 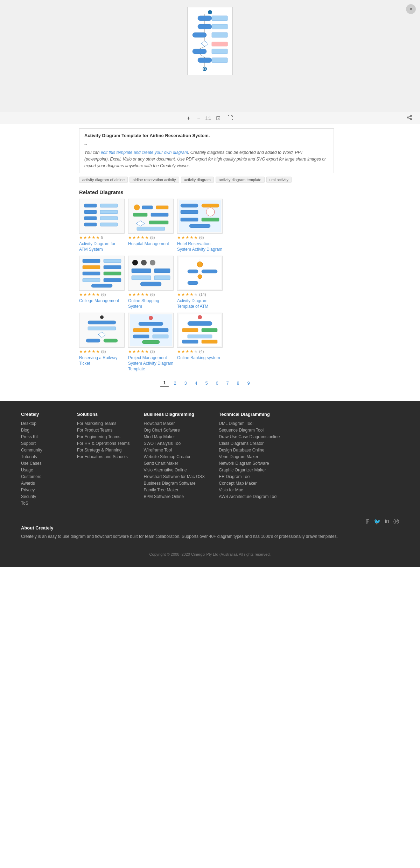 I want to click on page-2: 2, so click(x=175, y=383).